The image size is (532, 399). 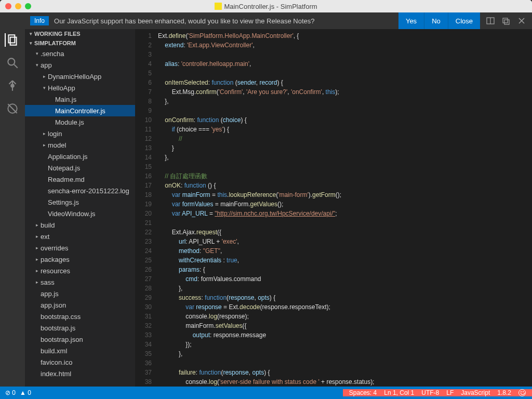 I want to click on feedback-icon, so click(x=522, y=393).